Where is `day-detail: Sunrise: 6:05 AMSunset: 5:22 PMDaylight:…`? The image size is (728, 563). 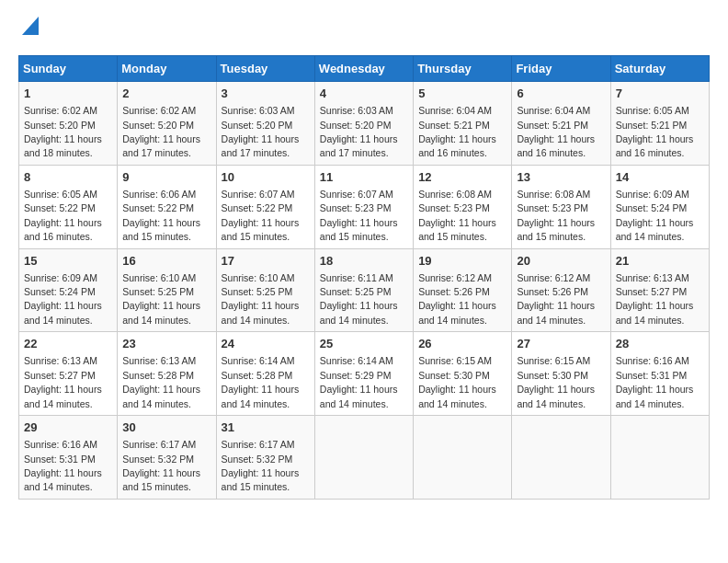 day-detail: Sunrise: 6:05 AMSunset: 5:22 PMDaylight:… is located at coordinates (63, 215).